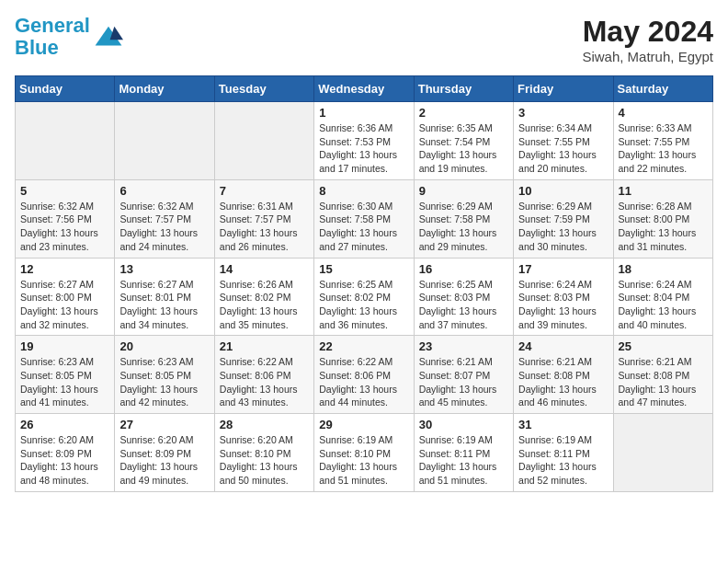 The image size is (728, 563). What do you see at coordinates (664, 226) in the screenshot?
I see `day-info: Sunrise: 6:28 AM Sunset: 8:00 PM Dayligh…` at bounding box center [664, 226].